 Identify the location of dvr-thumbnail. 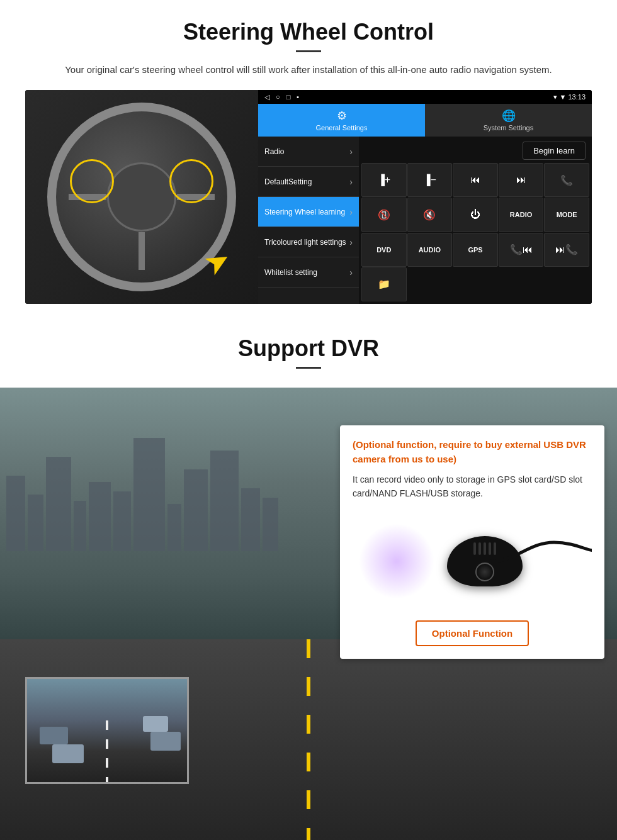
(107, 731).